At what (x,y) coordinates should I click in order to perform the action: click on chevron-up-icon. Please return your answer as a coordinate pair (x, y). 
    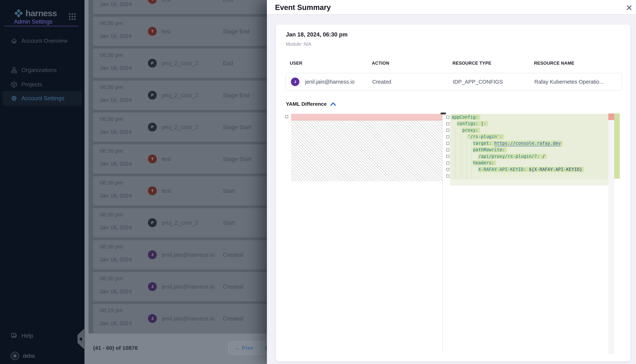
    Looking at the image, I should click on (333, 104).